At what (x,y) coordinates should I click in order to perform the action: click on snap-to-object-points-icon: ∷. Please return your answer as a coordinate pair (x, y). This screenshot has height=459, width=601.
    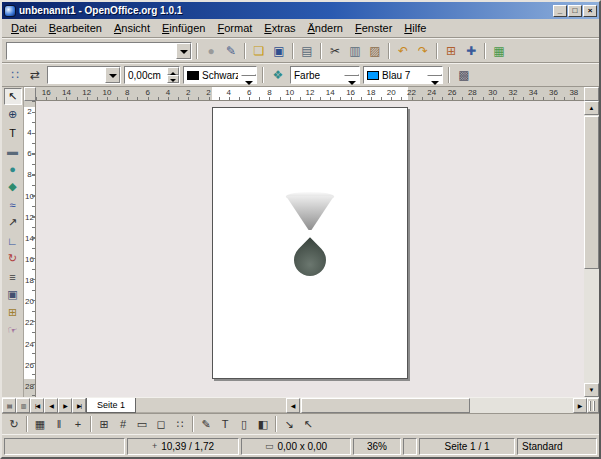
    Looking at the image, I should click on (180, 424).